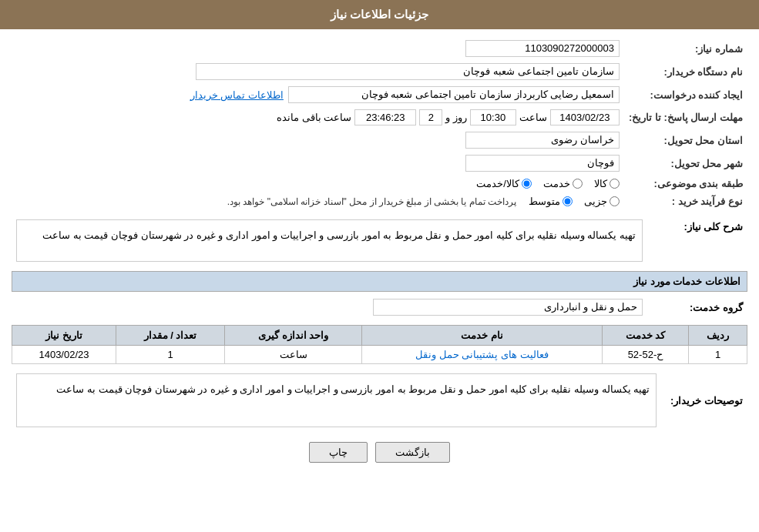 The image size is (759, 532). I want to click on ijadKonande-row: اسمعیل رضایی کاربرداز سازمان تامین اجتما…, so click(317, 95).